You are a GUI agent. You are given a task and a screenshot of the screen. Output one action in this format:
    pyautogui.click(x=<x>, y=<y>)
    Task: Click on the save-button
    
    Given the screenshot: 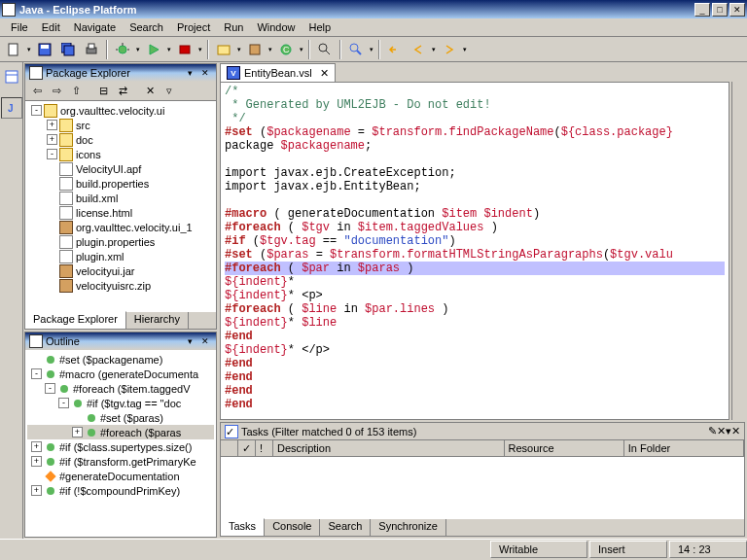 What is the action you would take?
    pyautogui.click(x=45, y=50)
    